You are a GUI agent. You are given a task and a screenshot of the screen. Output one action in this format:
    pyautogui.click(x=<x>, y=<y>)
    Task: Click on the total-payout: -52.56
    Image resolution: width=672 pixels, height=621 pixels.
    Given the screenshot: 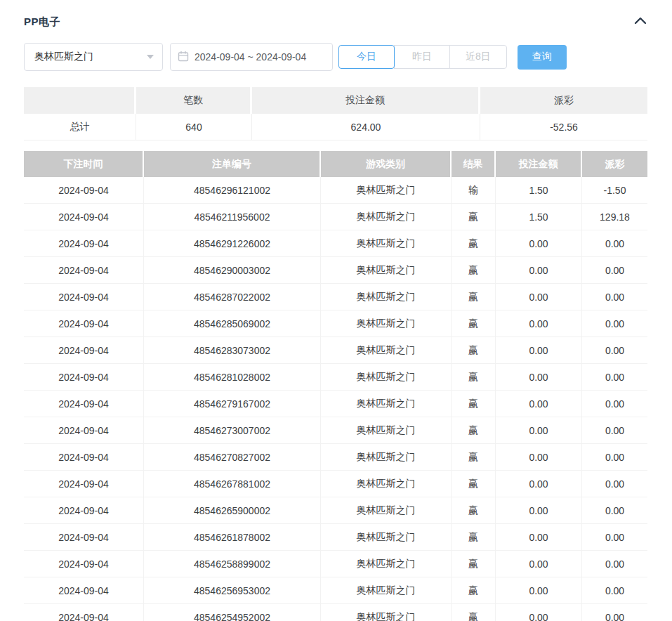 What is the action you would take?
    pyautogui.click(x=564, y=127)
    